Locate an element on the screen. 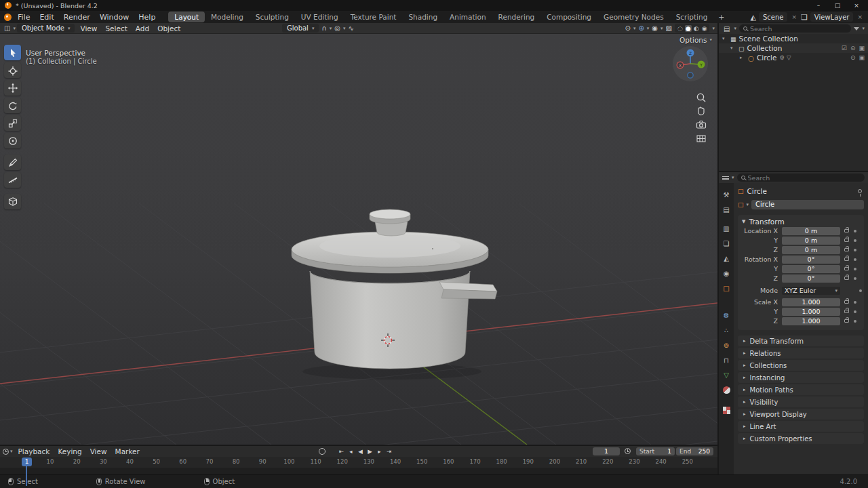 This screenshot has height=488, width=868. timeline-menu-item: View is located at coordinates (99, 451).